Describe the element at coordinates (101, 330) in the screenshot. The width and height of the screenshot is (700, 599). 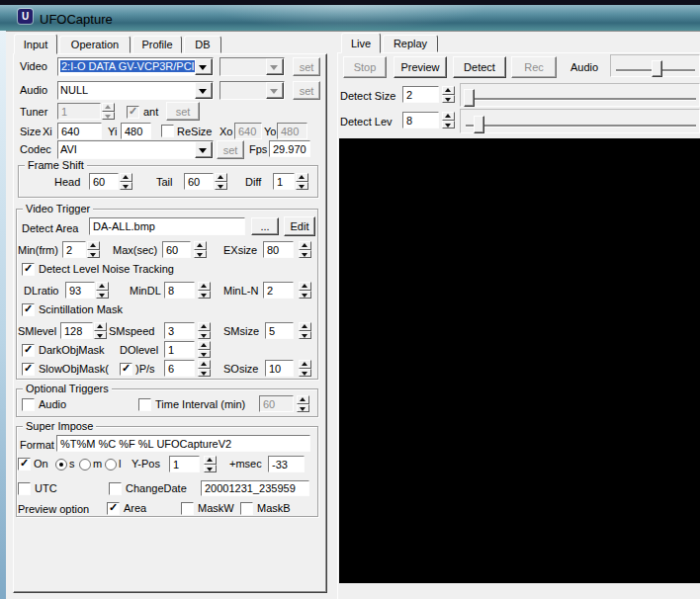
I see `smlevel-spinner` at that location.